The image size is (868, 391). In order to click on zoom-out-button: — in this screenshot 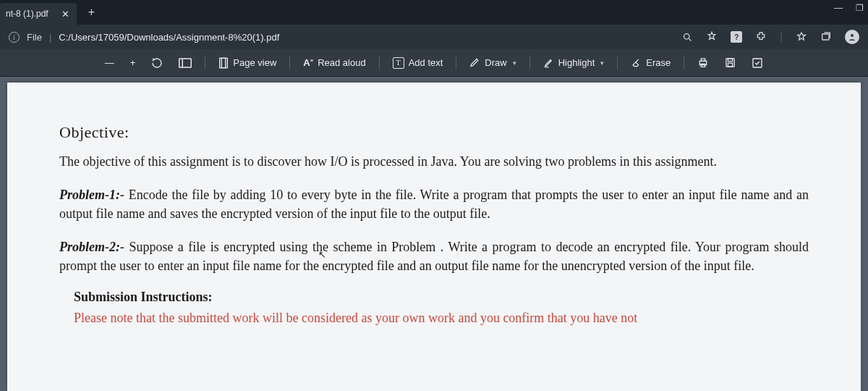, I will do `click(110, 62)`.